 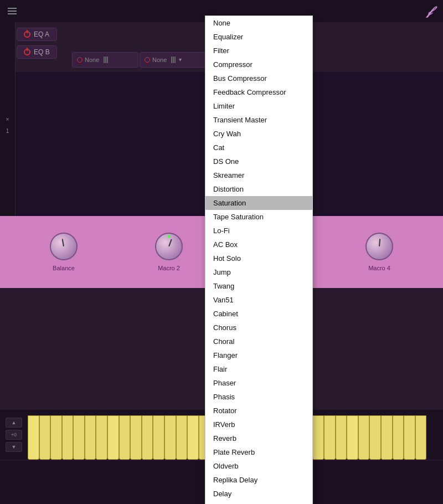 What do you see at coordinates (80, 60) in the screenshot?
I see `slot1-power-icon` at bounding box center [80, 60].